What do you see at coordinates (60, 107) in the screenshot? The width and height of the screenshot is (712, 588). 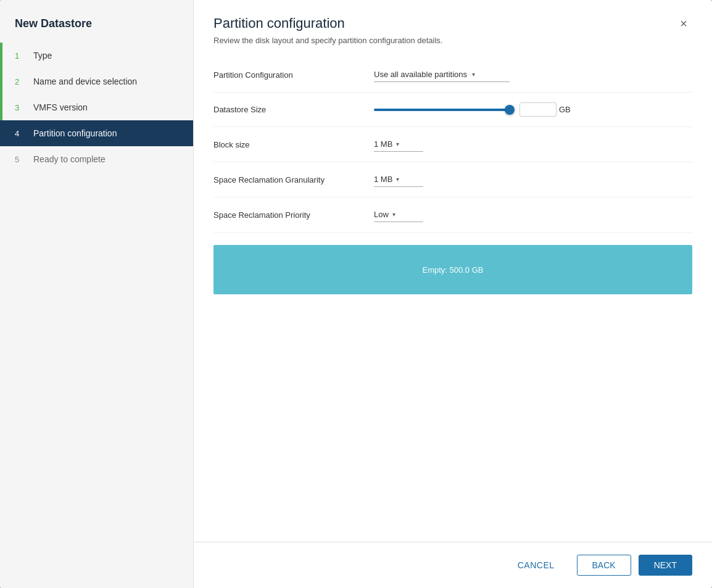 I see `sidebar-item-label-vmfs: VMFS version` at bounding box center [60, 107].